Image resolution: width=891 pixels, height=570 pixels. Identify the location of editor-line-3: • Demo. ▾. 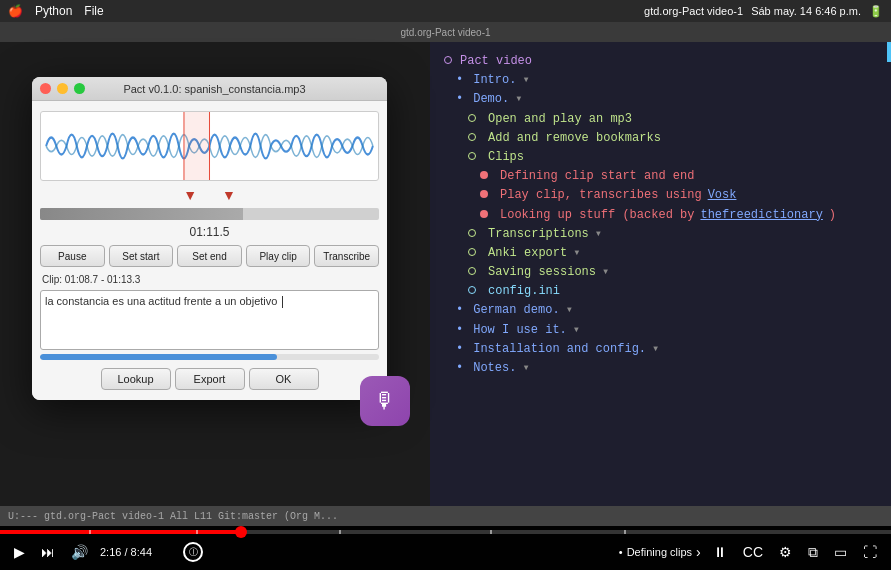
(660, 100).